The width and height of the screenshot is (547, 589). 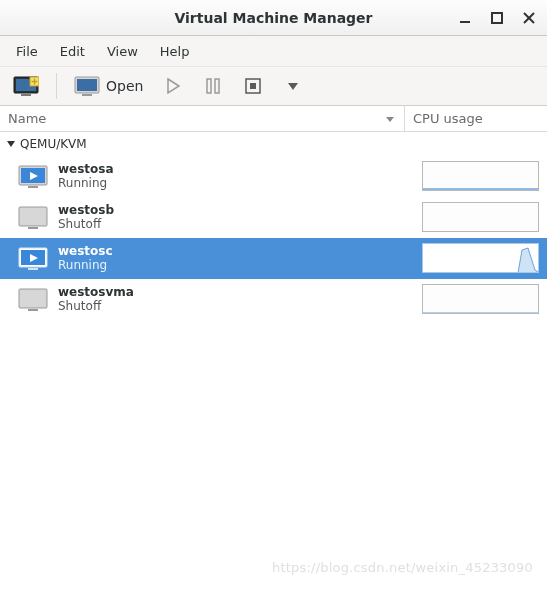 What do you see at coordinates (173, 86) in the screenshot?
I see `play-icon` at bounding box center [173, 86].